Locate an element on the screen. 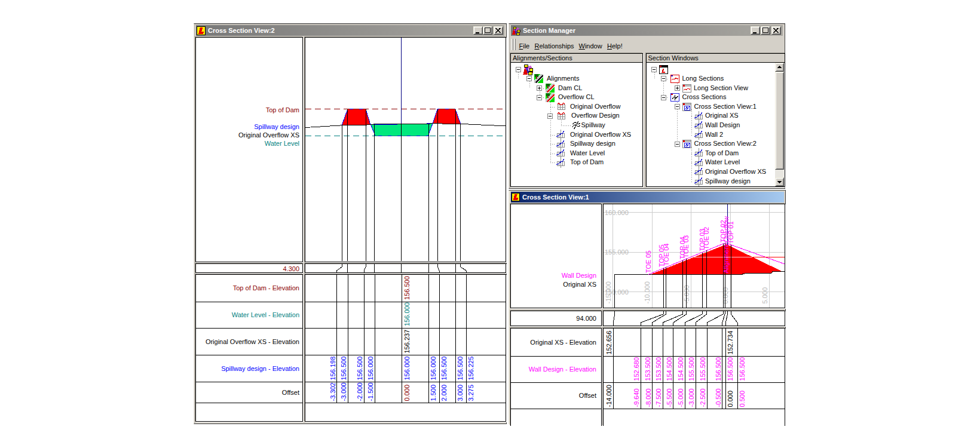  svg-text: -3.302 is located at coordinates (333, 392).